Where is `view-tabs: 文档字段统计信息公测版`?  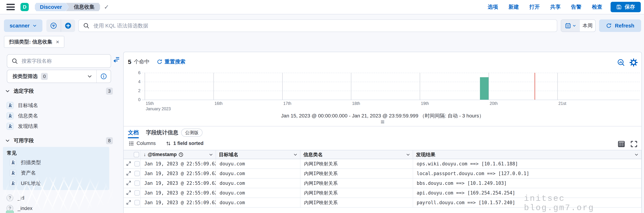 view-tabs: 文档字段统计信息公测版 is located at coordinates (165, 133).